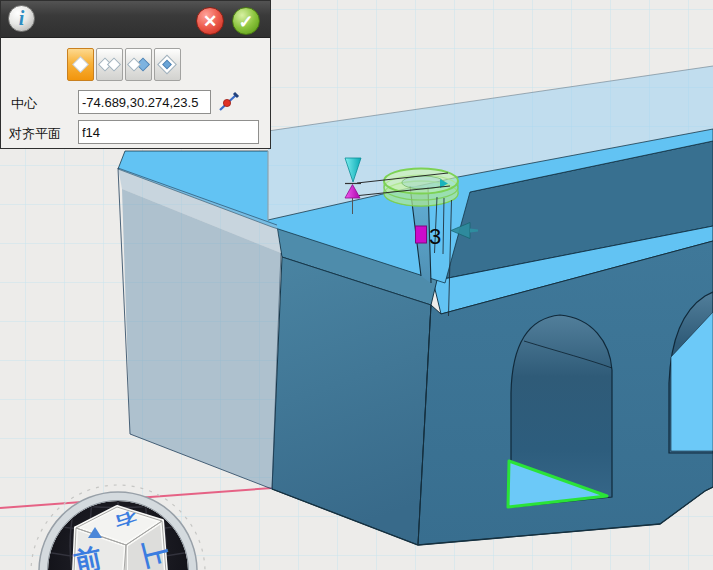 This screenshot has width=713, height=570. I want to click on confirm-button: ✓, so click(246, 21).